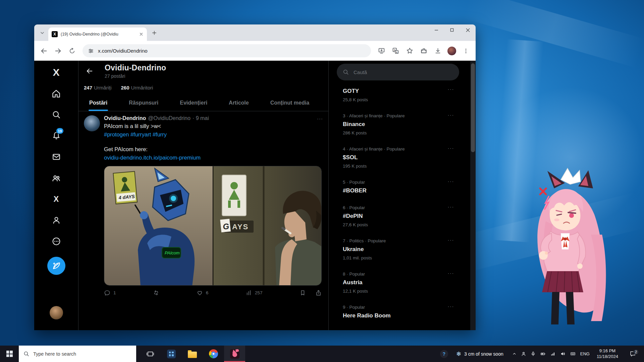 This screenshot has width=644, height=362. I want to click on scrollbar-thumb, so click(473, 108).